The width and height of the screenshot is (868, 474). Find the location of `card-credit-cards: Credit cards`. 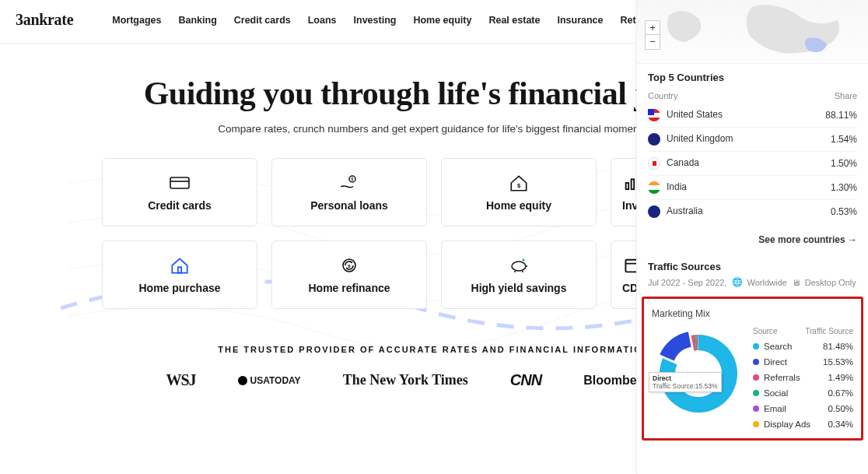

card-credit-cards: Credit cards is located at coordinates (180, 192).